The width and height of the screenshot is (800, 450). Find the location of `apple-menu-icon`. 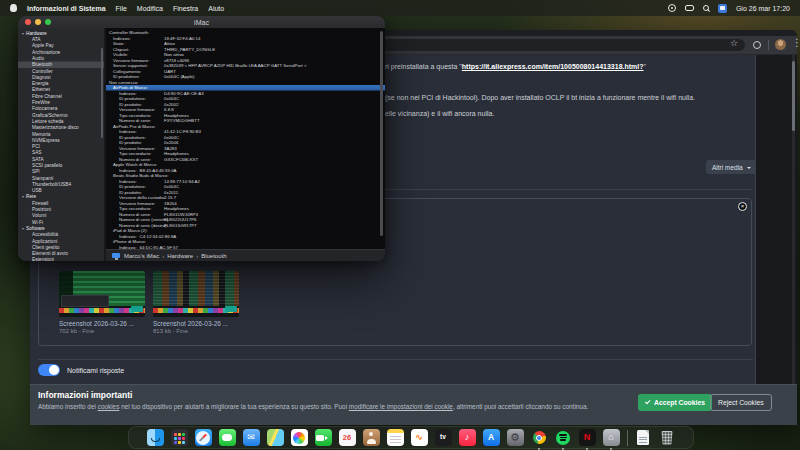

apple-menu-icon is located at coordinates (14, 8).